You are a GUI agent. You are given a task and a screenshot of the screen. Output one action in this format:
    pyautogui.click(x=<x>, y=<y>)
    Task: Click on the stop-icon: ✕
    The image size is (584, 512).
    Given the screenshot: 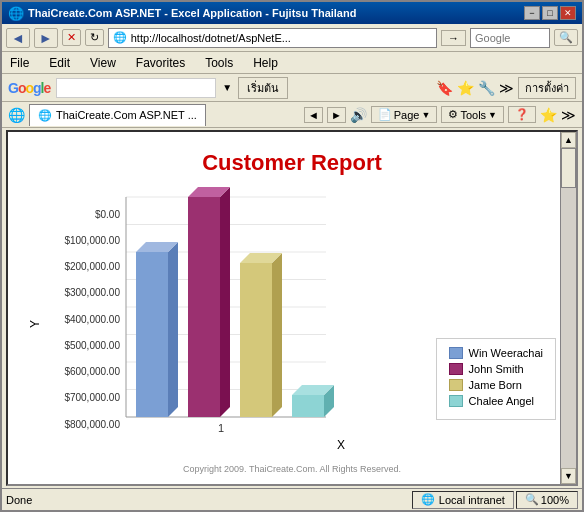 What is the action you would take?
    pyautogui.click(x=72, y=38)
    